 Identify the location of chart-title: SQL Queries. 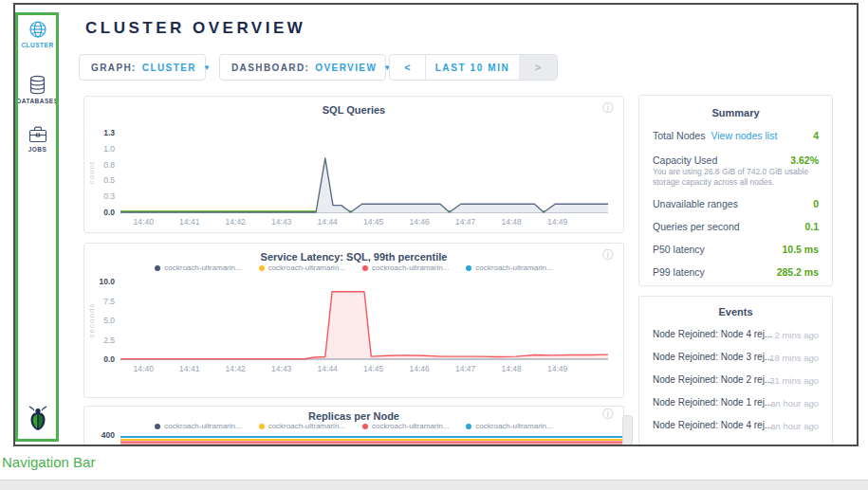
(354, 110).